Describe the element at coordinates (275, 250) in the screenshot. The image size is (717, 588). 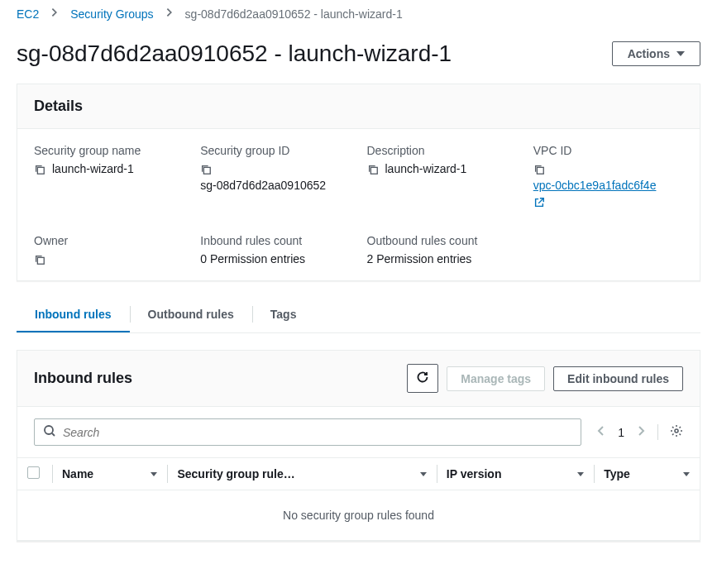
I see `detail-inbound-count: Inbound rules count 0 Permission entries` at that location.